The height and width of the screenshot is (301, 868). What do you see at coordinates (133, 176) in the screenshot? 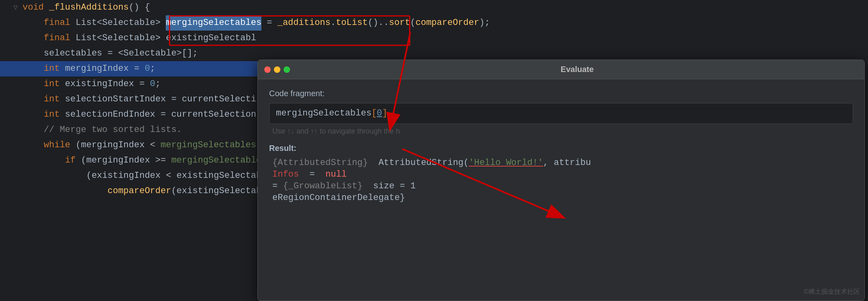
I see `code-line-12: (existingIndex < existingSelectabl` at bounding box center [133, 176].